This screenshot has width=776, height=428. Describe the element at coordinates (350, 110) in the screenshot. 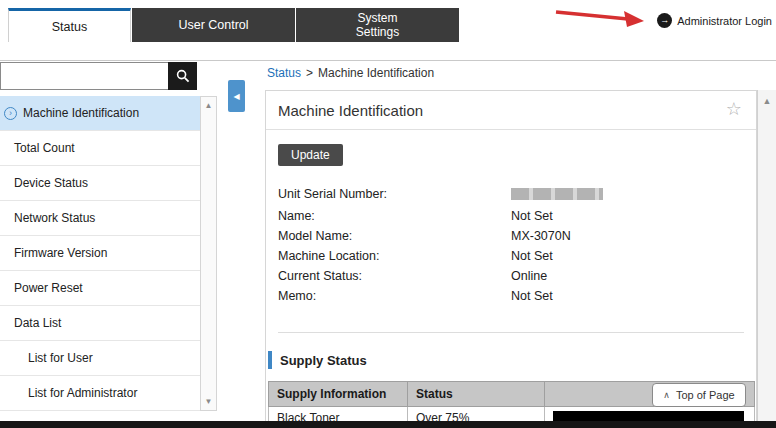

I see `page-title: Machine Identification` at that location.